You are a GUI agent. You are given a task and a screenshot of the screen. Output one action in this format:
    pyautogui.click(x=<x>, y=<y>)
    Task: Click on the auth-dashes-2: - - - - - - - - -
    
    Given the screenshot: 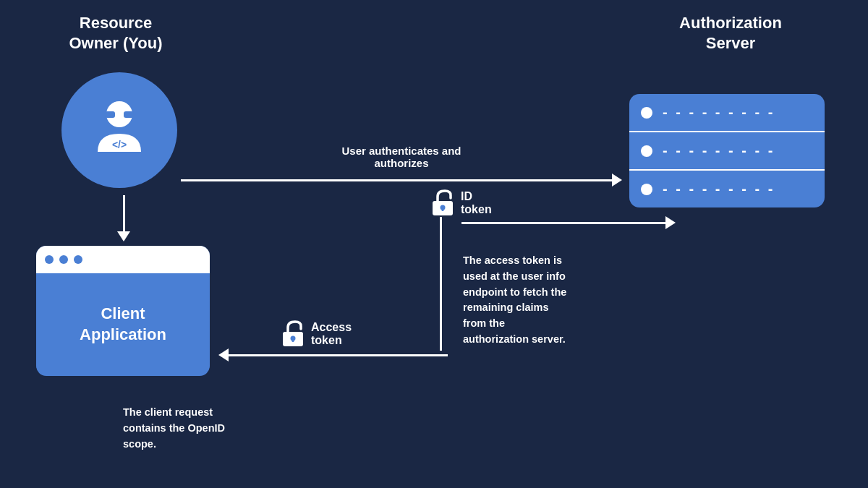 What is the action you would take?
    pyautogui.click(x=719, y=150)
    